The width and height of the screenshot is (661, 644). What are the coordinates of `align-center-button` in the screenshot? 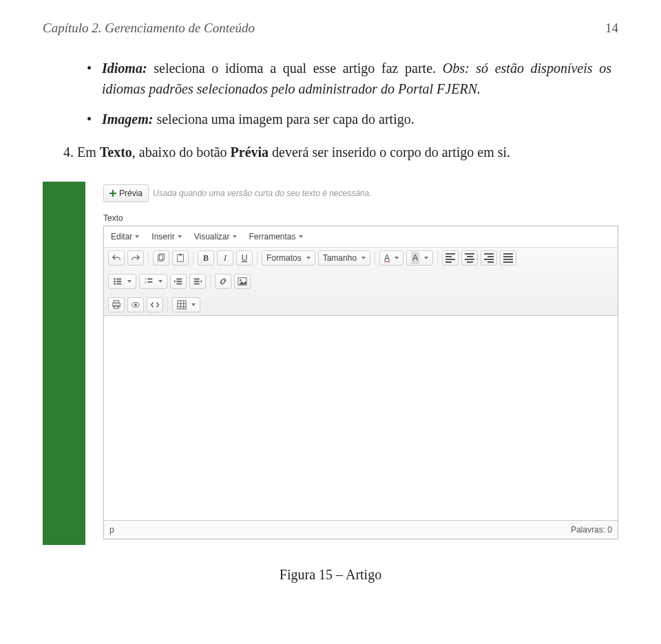 It's located at (470, 258).